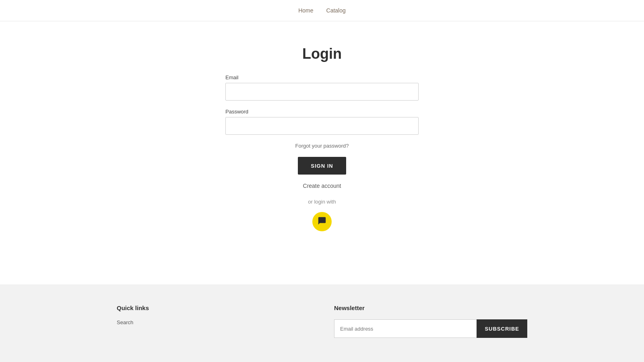 Image resolution: width=644 pixels, height=362 pixels. Describe the element at coordinates (322, 202) in the screenshot. I see `or-login-with-text: or login with` at that location.